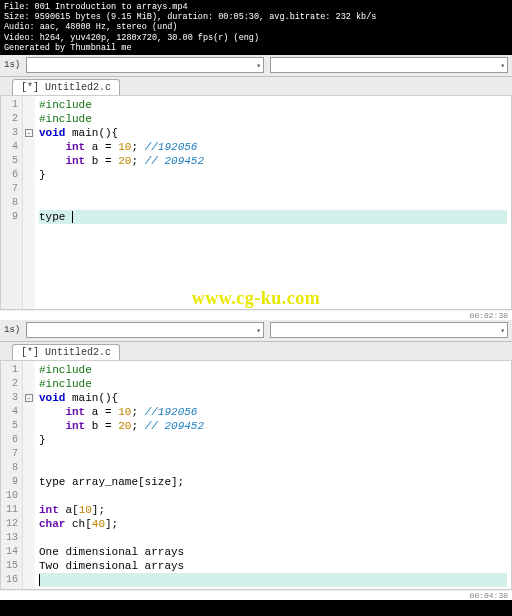  What do you see at coordinates (273, 217) in the screenshot?
I see `code-line: type` at bounding box center [273, 217].